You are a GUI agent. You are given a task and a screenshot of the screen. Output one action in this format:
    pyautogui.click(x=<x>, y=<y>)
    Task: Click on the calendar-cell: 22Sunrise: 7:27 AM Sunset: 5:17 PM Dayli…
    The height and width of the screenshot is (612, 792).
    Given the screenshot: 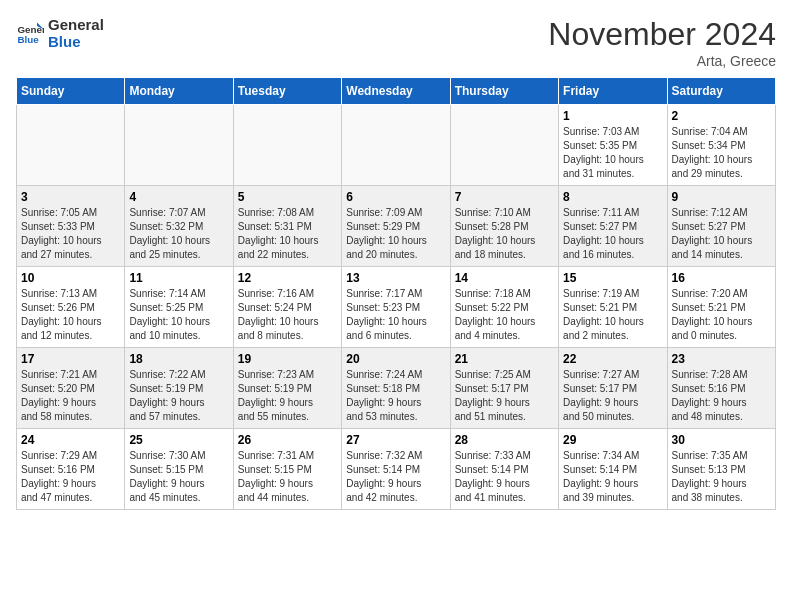 What is the action you would take?
    pyautogui.click(x=613, y=388)
    